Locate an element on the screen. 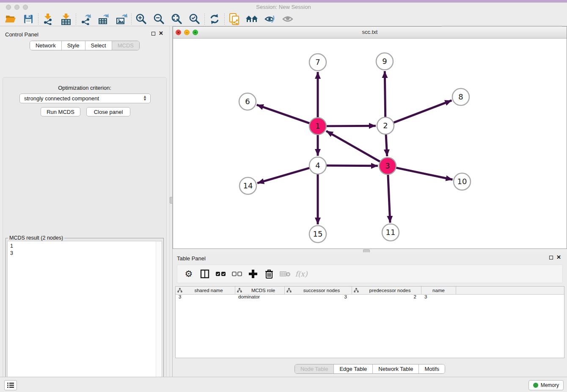  memory-button: Memory is located at coordinates (546, 385).